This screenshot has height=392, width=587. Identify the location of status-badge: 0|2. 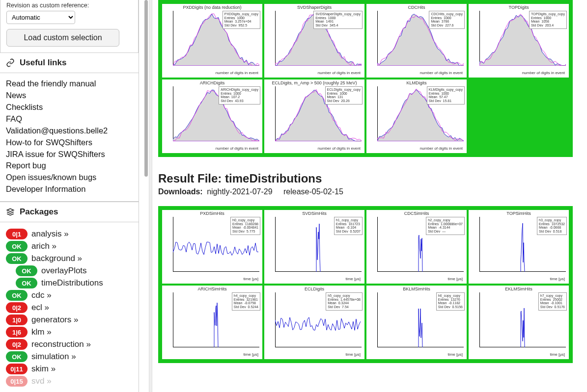
(17, 344).